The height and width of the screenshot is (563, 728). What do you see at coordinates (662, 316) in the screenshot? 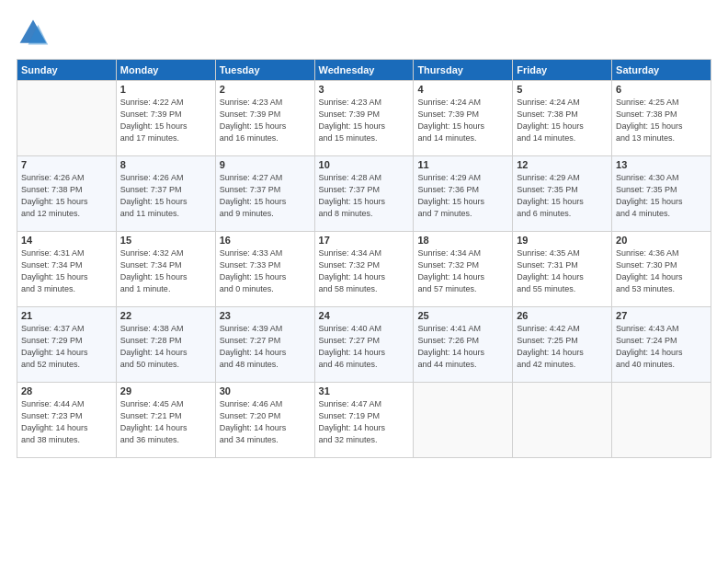
I see `day-number: 27` at bounding box center [662, 316].